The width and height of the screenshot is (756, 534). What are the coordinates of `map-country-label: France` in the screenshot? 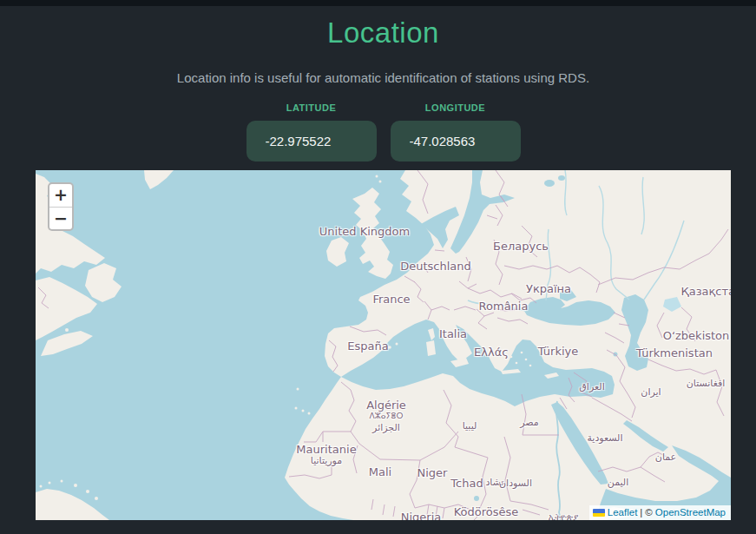 It's located at (391, 299).